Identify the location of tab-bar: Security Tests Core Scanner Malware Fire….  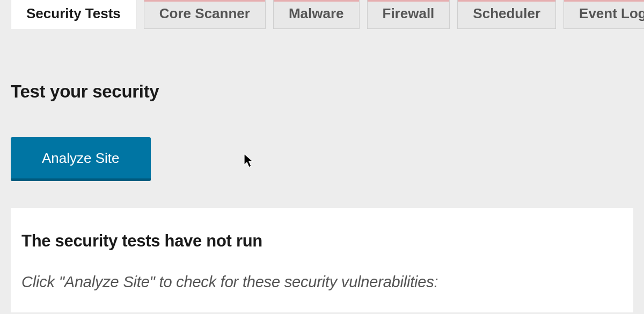
(322, 14).